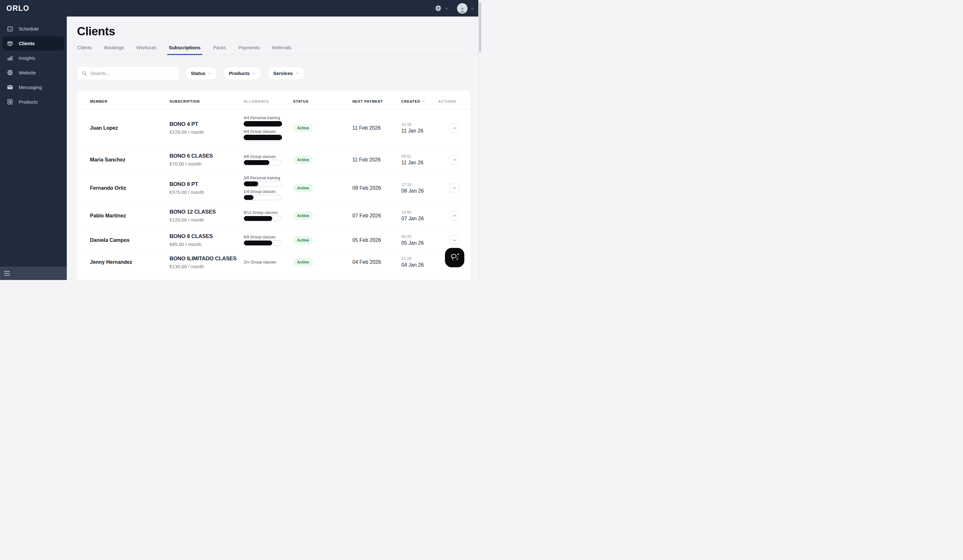 This screenshot has width=963, height=560. What do you see at coordinates (242, 73) in the screenshot?
I see `products-filter-button: Products` at bounding box center [242, 73].